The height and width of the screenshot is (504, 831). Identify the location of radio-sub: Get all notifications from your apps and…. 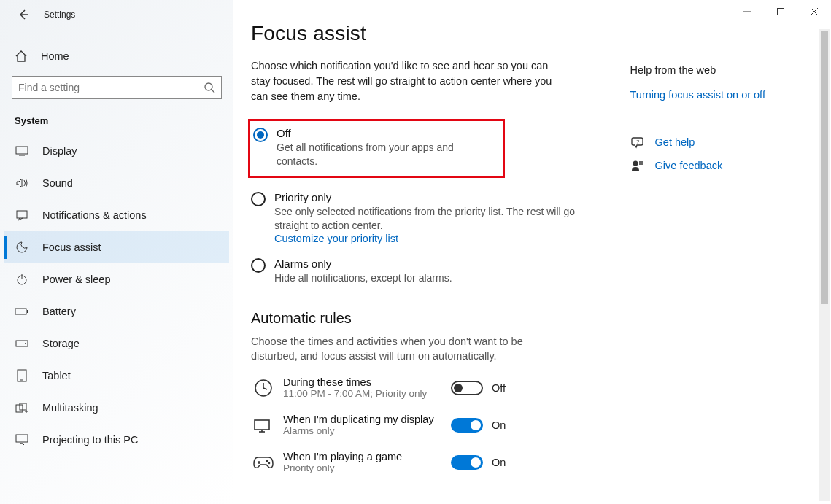
(386, 155).